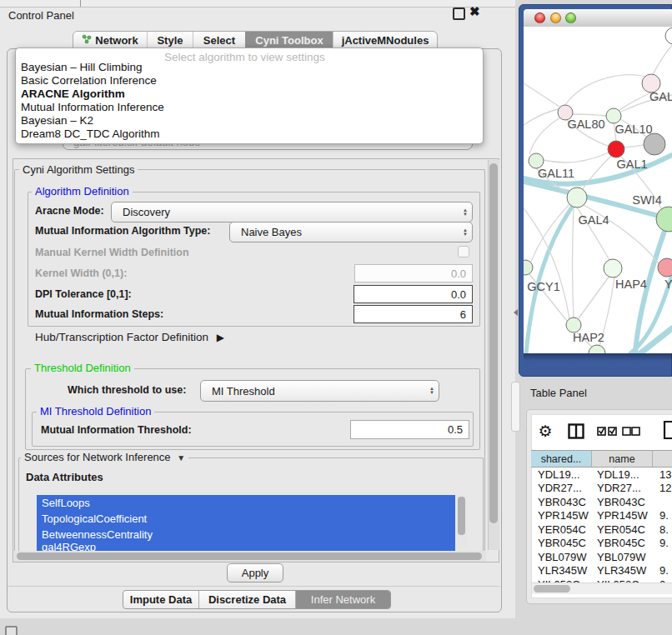 The image size is (672, 635). I want to click on mi-threshold-input: 0.5, so click(410, 430).